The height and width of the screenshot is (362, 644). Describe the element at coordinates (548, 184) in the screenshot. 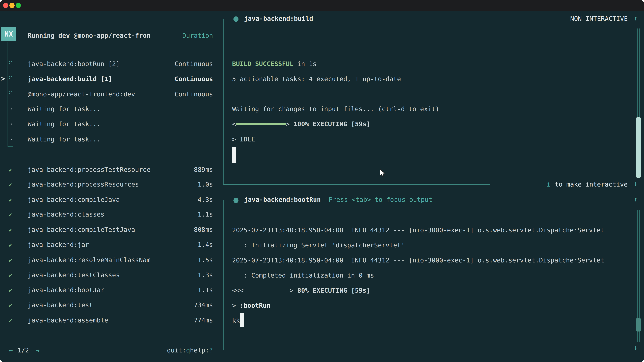

I see `interactive-key: i` at that location.